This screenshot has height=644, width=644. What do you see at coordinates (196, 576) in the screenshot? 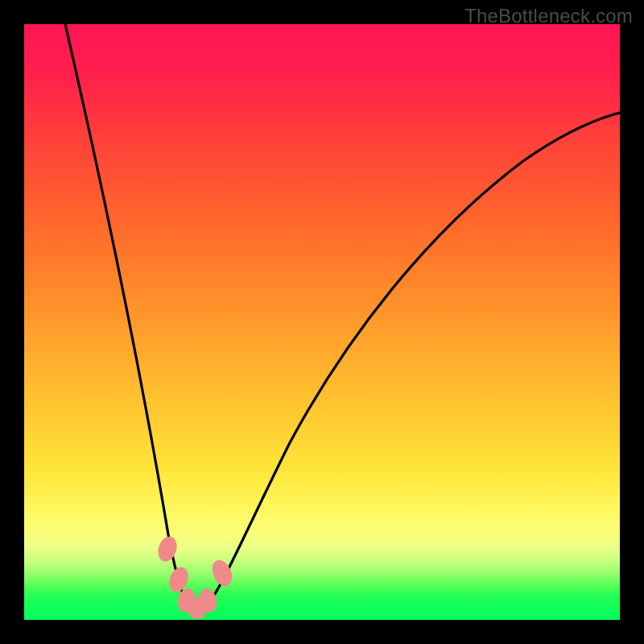
I see `highlight-markers` at bounding box center [196, 576].